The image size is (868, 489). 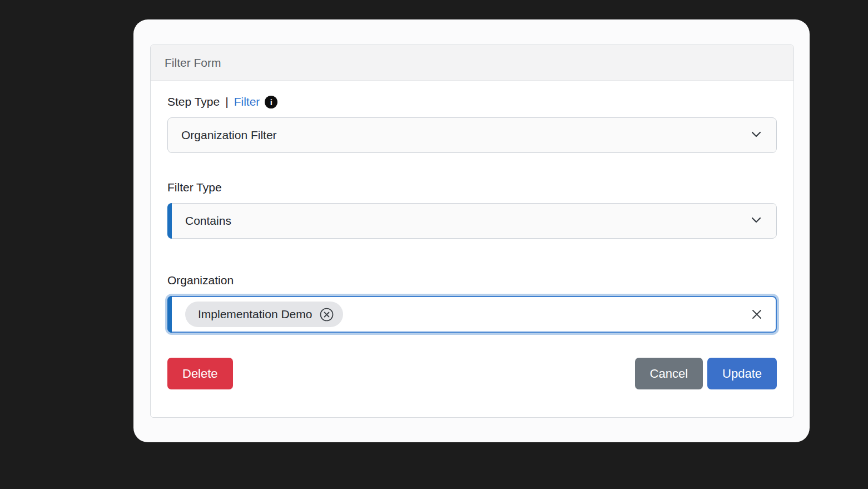 What do you see at coordinates (472, 135) in the screenshot?
I see `step-type-select: Organization Filter` at bounding box center [472, 135].